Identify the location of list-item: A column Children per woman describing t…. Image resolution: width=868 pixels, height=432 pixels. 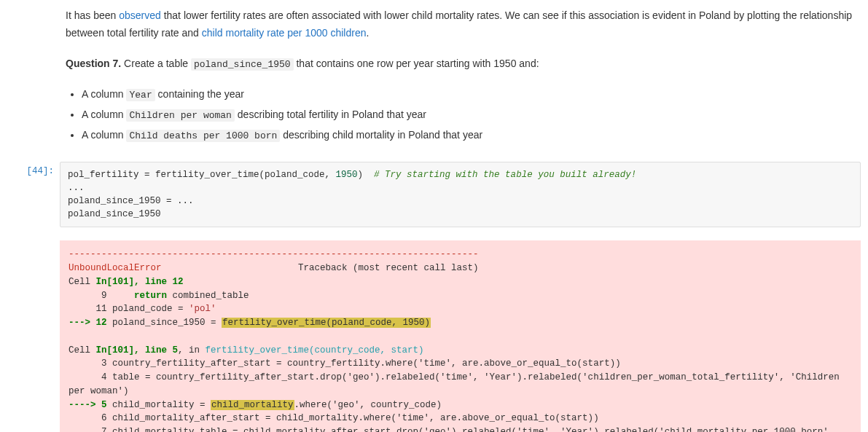
(471, 115).